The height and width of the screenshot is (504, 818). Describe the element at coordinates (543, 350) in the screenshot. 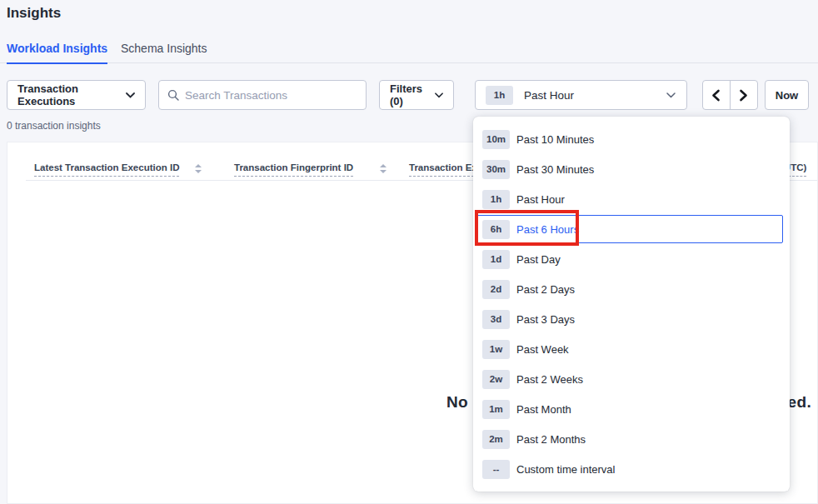

I see `time-option-label: Past Week` at that location.